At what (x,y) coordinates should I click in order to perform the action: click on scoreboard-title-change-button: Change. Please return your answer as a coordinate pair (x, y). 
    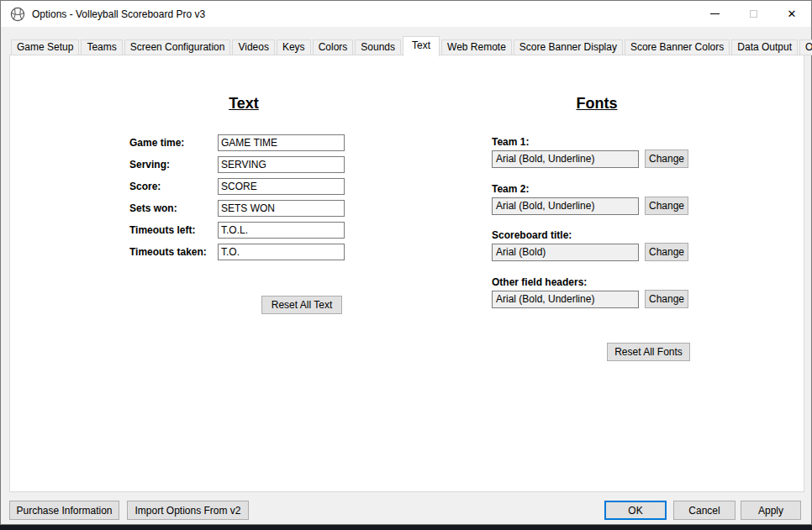
    Looking at the image, I should click on (667, 252).